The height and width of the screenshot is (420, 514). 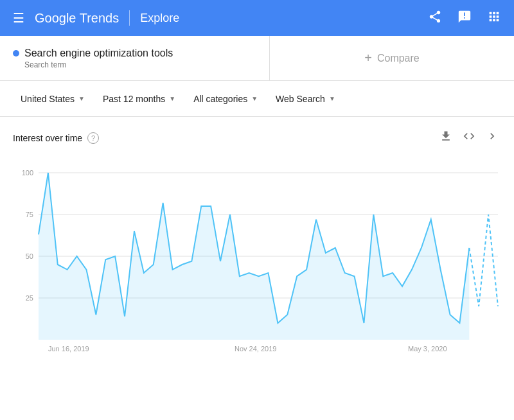 What do you see at coordinates (30, 298) in the screenshot?
I see `y-label-25: 25` at bounding box center [30, 298].